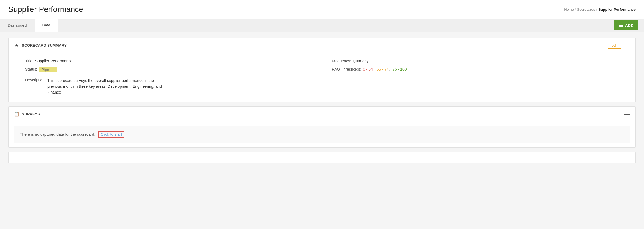 This screenshot has width=644, height=229. Describe the element at coordinates (322, 25) in the screenshot. I see `tab-bar: Dashboard Data ADD` at that location.